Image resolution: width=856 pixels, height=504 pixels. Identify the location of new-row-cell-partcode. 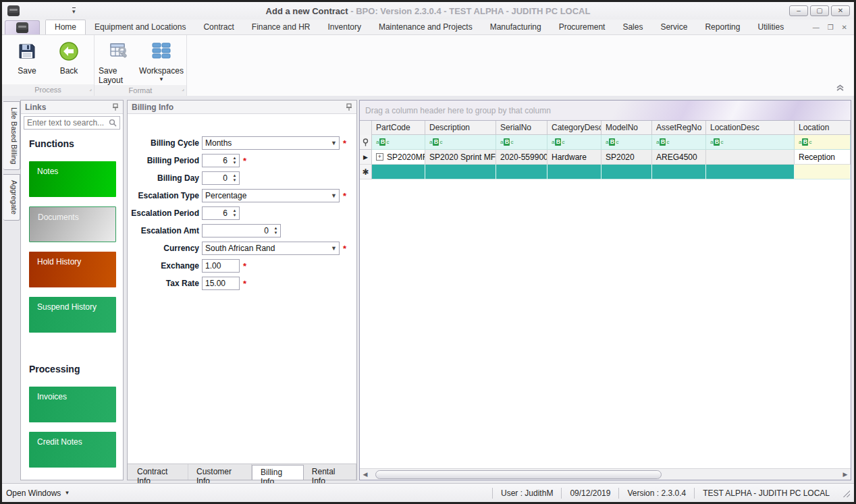
(398, 172).